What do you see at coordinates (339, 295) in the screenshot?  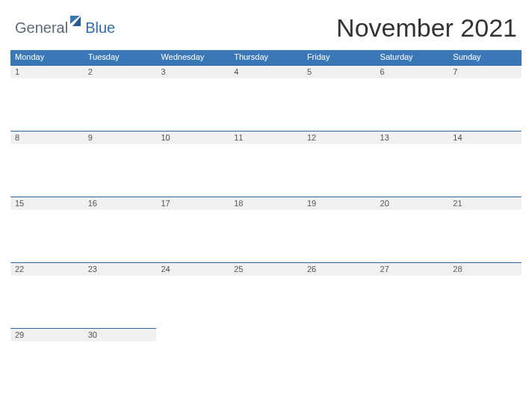 I see `day-cell: 26` at bounding box center [339, 295].